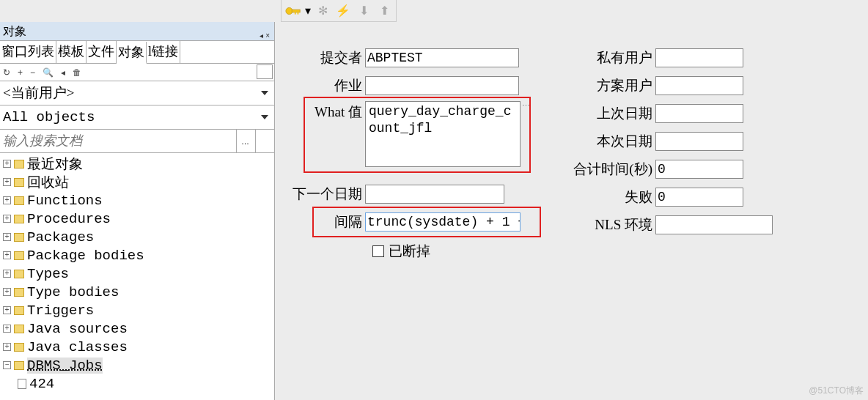 Image resolution: width=868 pixels, height=400 pixels. Describe the element at coordinates (137, 365) in the screenshot. I see `tree-item: −DBMS_Jobs` at that location.